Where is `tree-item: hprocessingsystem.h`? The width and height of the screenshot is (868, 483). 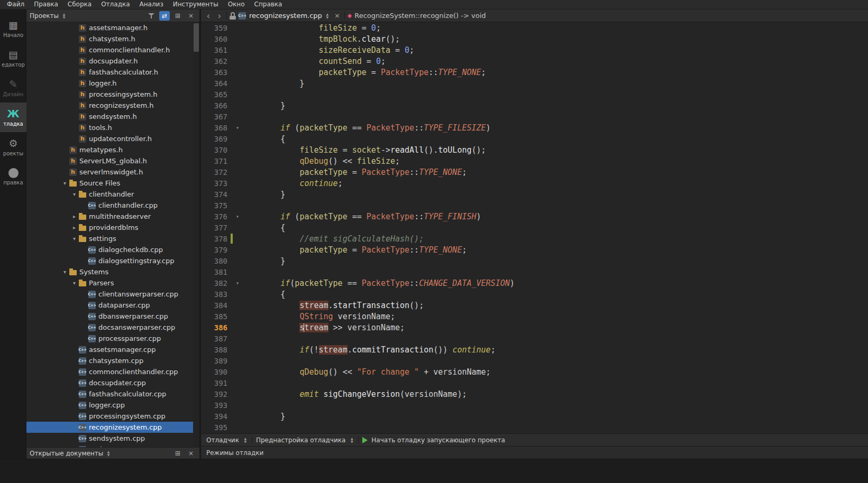 tree-item: hprocessingsystem.h is located at coordinates (113, 94).